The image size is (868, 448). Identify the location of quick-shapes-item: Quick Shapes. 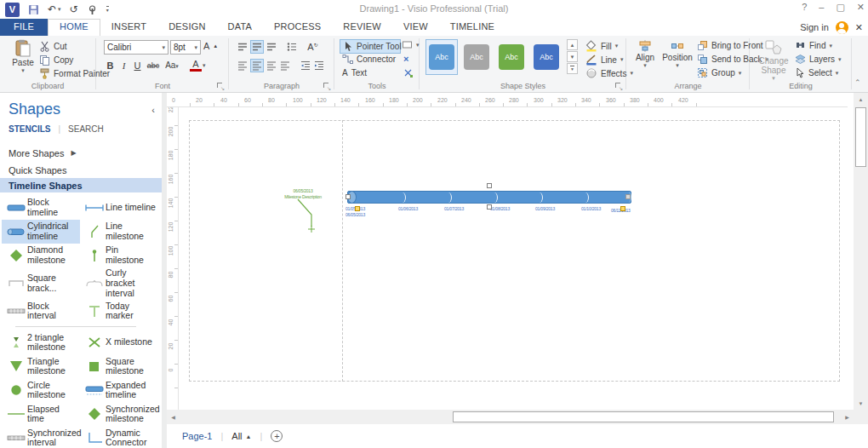
(81, 170).